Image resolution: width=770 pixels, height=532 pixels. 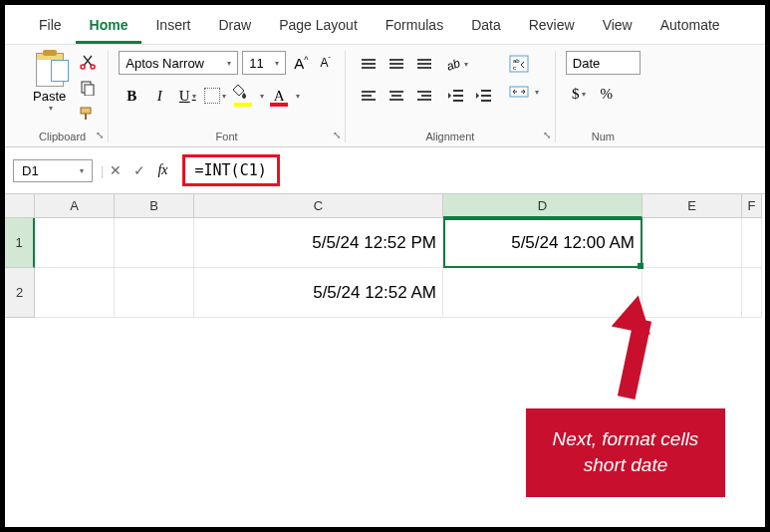 I want to click on cell-b1, so click(x=154, y=243).